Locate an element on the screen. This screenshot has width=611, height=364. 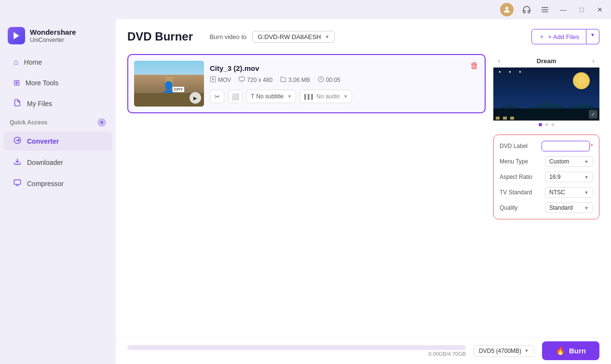
sidebar-item-downloader: Downloader is located at coordinates (58, 162).